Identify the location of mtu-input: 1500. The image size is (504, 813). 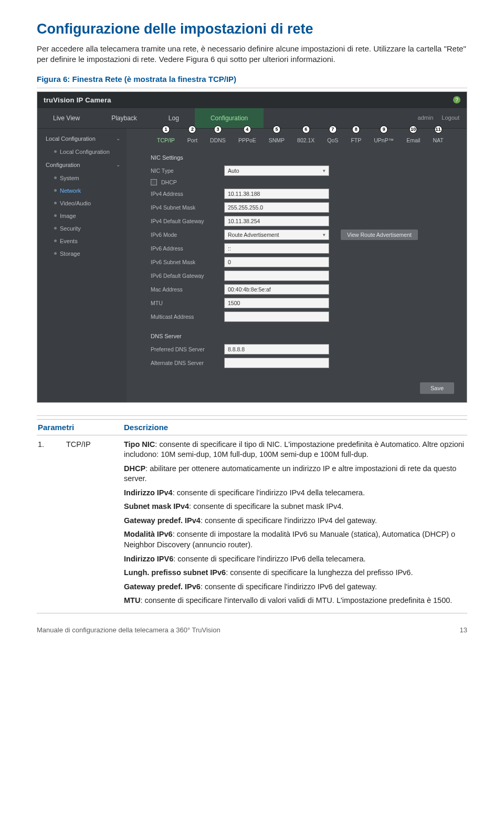
(277, 303).